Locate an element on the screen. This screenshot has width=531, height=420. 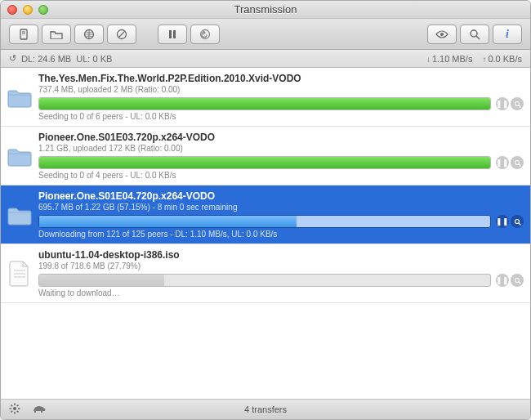
footer-bar: 4 transfers is located at coordinates (266, 409).